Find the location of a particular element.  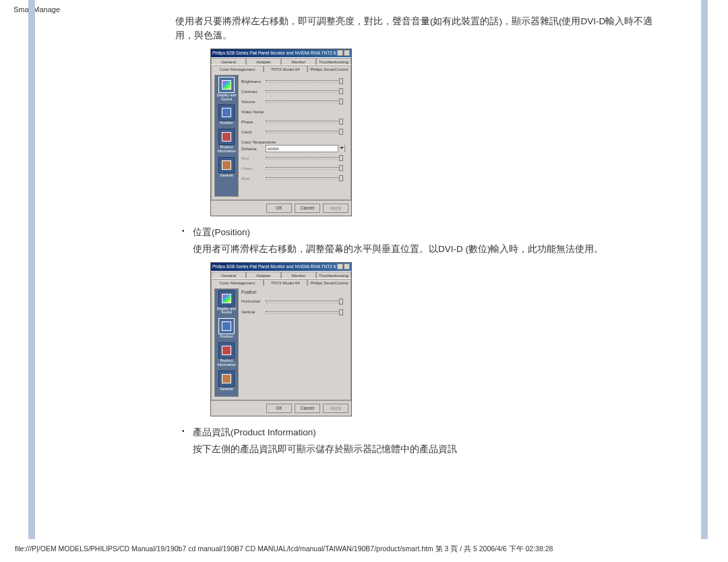

bullet-product-body: 按下左側的產品資訊即可顯示儲存於顯示器記憶體中的產品資訊 is located at coordinates (418, 450).